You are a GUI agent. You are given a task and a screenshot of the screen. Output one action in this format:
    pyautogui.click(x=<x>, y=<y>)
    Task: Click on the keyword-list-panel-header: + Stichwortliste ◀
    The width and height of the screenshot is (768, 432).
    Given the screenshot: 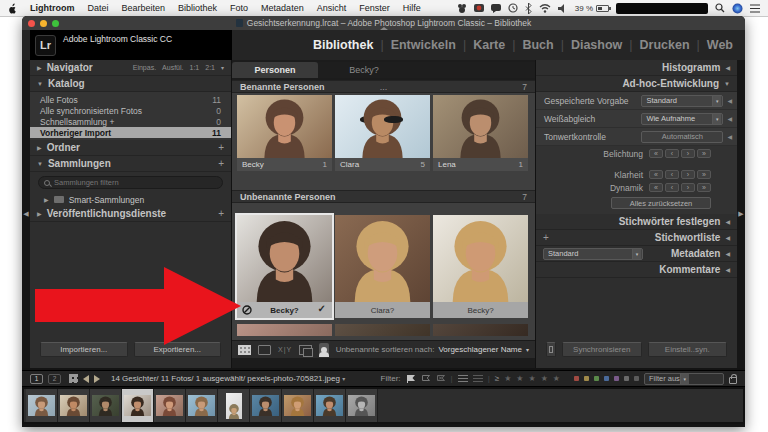 What is the action you would take?
    pyautogui.click(x=636, y=238)
    